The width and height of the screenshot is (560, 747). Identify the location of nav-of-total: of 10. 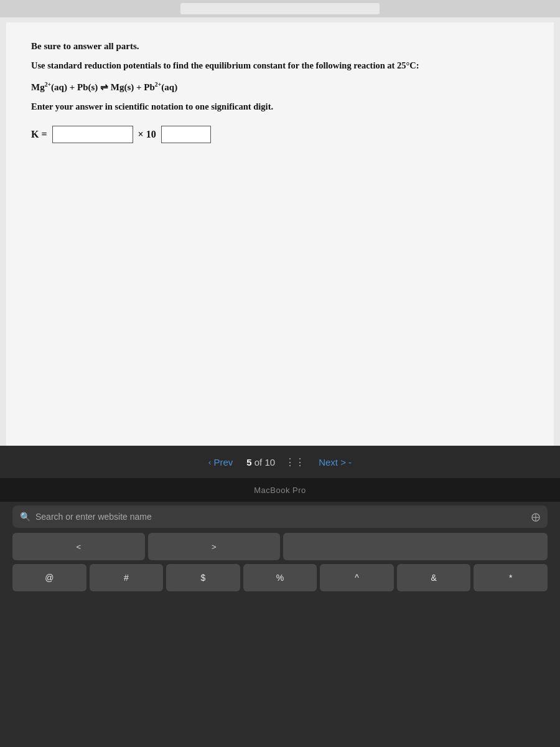
(265, 462).